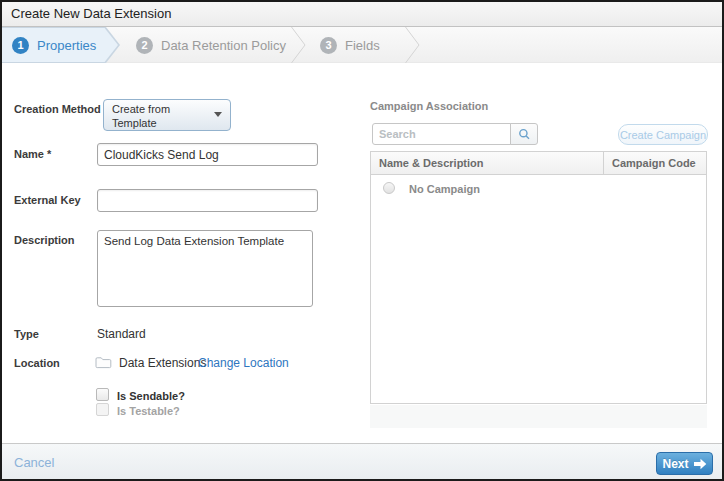  Describe the element at coordinates (362, 45) in the screenshot. I see `wizard-step-bar: 1 Properties 2 Data Retention Policy 3 F…` at that location.